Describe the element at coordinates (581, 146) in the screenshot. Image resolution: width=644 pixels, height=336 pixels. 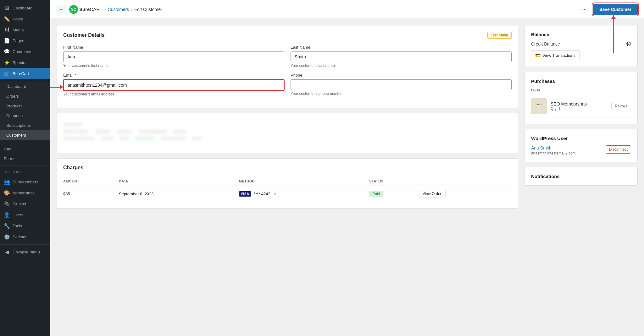
I see `wordpress-user-card: WordPress User Ana Smith anasmith@testem…` at that location.